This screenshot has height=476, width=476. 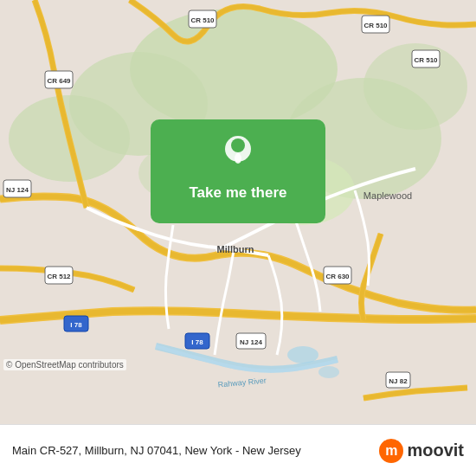 What do you see at coordinates (238, 450) in the screenshot?
I see `bottom-bar: Main CR-527, Millburn, NJ 07041, New Yor…` at bounding box center [238, 450].